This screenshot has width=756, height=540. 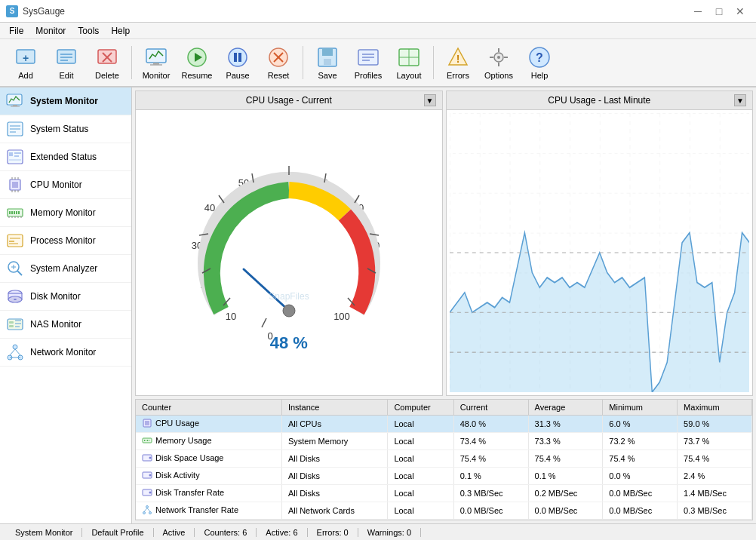 I want to click on menu-monitor: Monitor, so click(x=51, y=31).